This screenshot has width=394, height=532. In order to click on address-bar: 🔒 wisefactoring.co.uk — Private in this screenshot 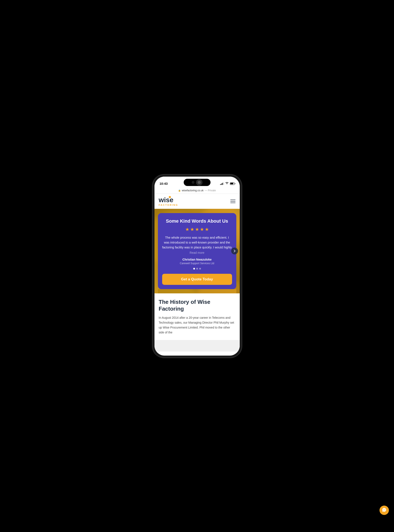, I will do `click(197, 191)`.